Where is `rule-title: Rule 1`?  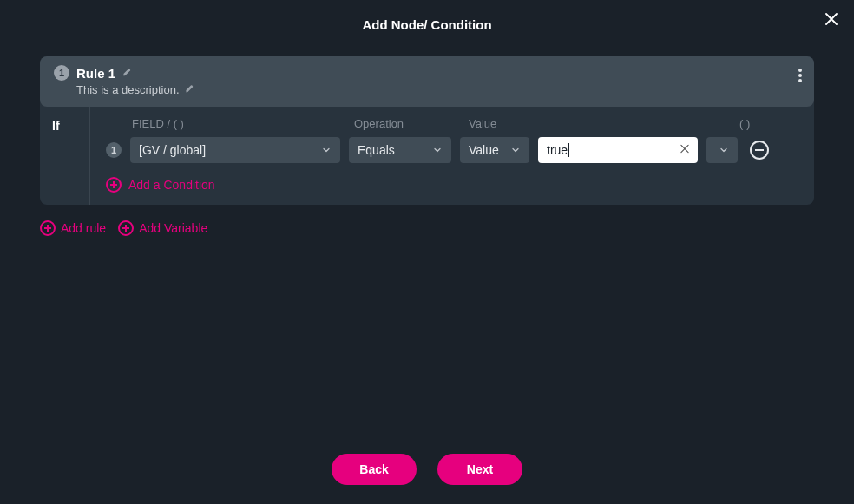 rule-title: Rule 1 is located at coordinates (95, 73).